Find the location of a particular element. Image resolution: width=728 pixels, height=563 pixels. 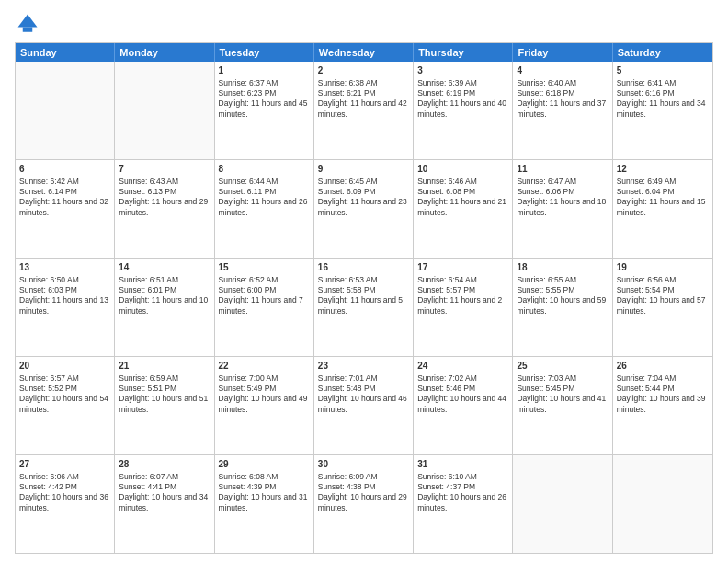

daylight-text: Daylight: 10 hours and 44 minutes. is located at coordinates (461, 403).